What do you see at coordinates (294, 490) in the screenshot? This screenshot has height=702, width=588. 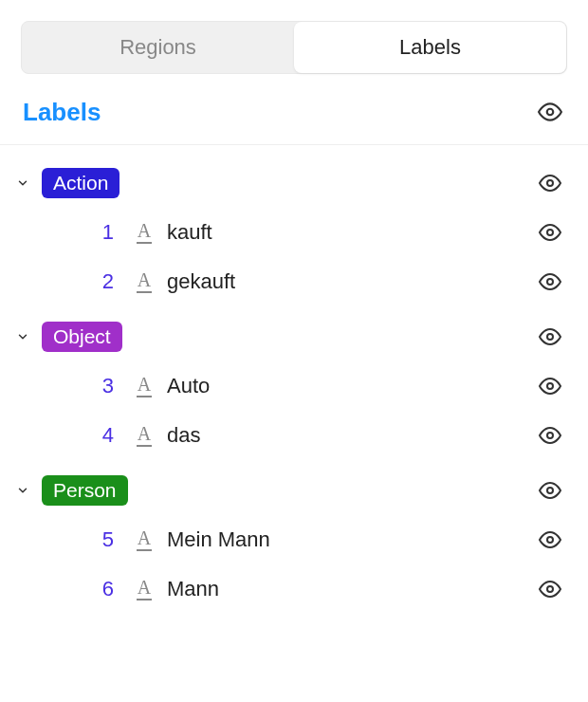 I see `group-row-person: Person` at bounding box center [294, 490].